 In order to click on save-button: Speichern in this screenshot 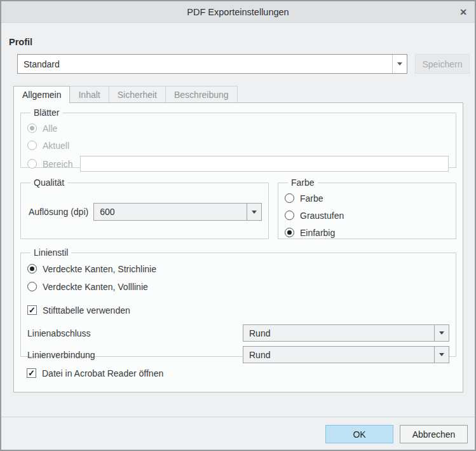, I will do `click(442, 64)`.